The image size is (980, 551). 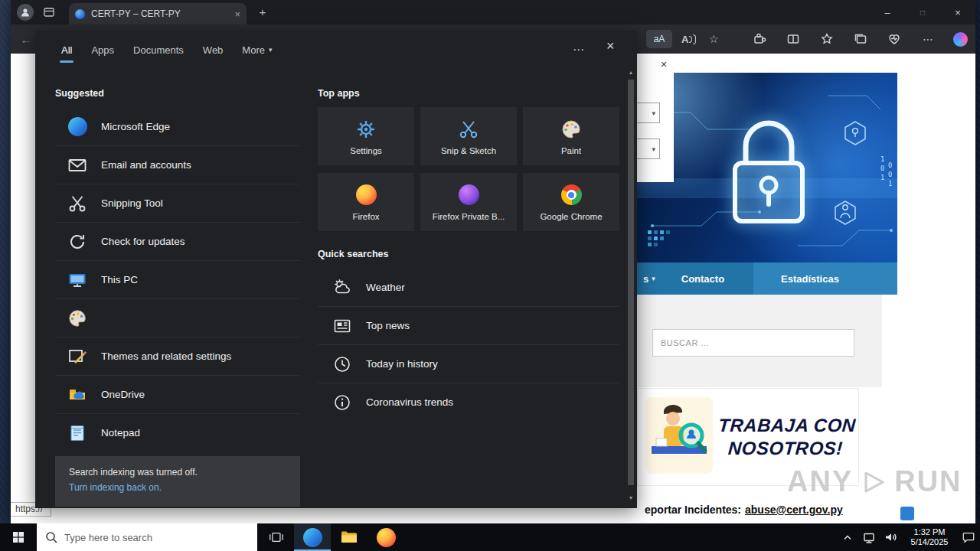 What do you see at coordinates (887, 12) in the screenshot?
I see `minimize-button: –` at bounding box center [887, 12].